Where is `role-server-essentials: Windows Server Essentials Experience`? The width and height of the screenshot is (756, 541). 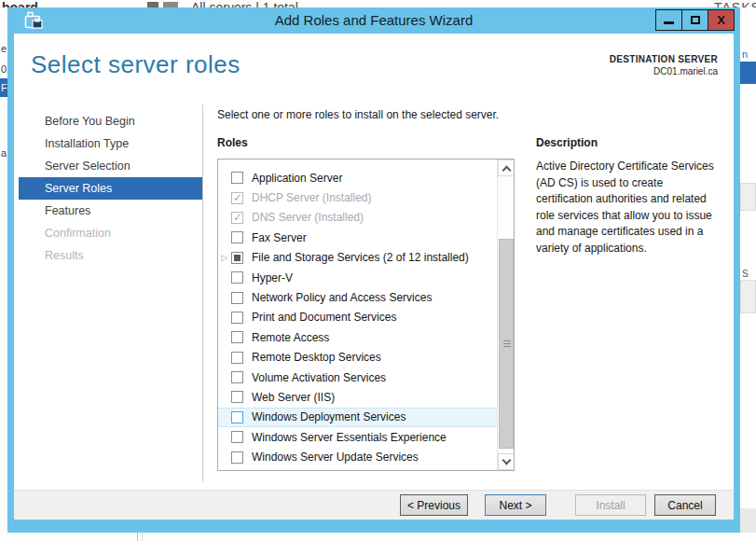
role-server-essentials: Windows Server Essentials Experience is located at coordinates (358, 437).